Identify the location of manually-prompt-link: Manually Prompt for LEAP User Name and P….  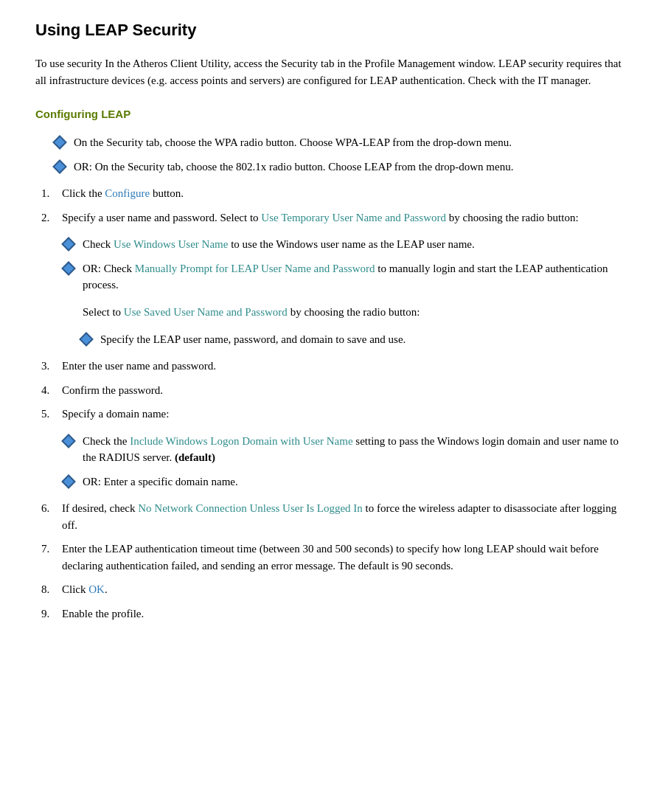
(255, 268).